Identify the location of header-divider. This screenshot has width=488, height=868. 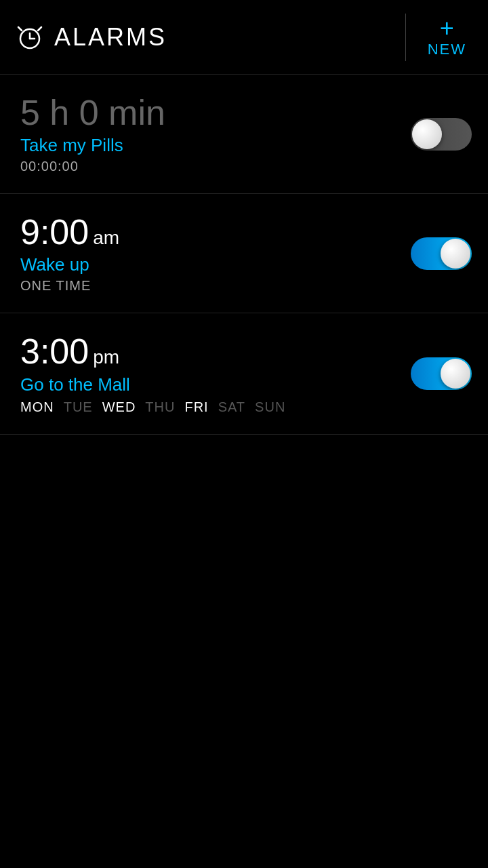
(405, 37).